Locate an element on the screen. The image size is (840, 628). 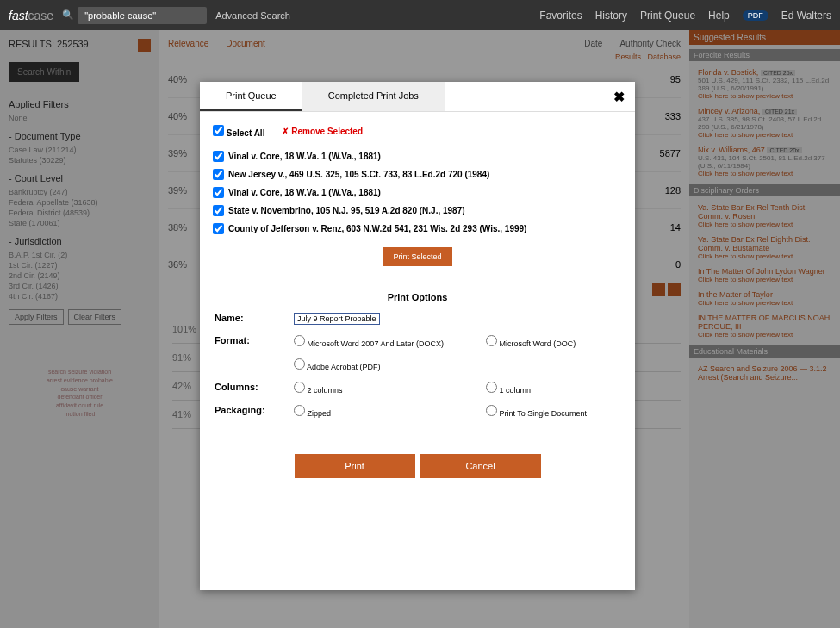
format-pdf-radio is located at coordinates (300, 364).